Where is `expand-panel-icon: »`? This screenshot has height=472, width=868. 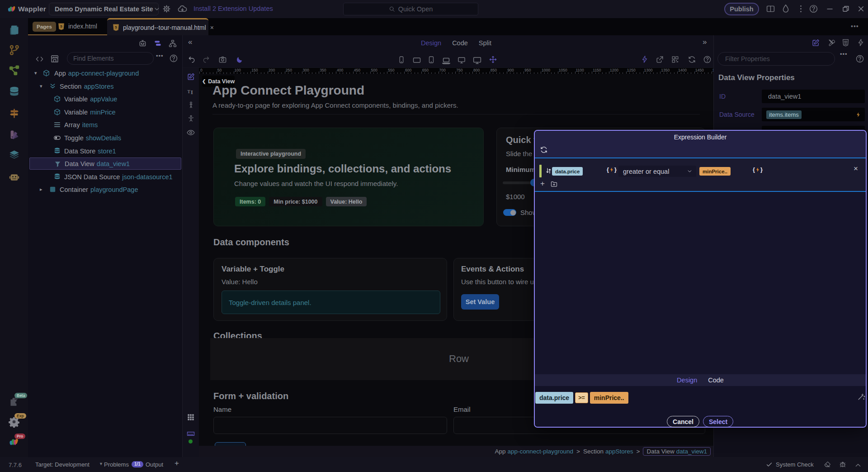 expand-panel-icon: » is located at coordinates (704, 42).